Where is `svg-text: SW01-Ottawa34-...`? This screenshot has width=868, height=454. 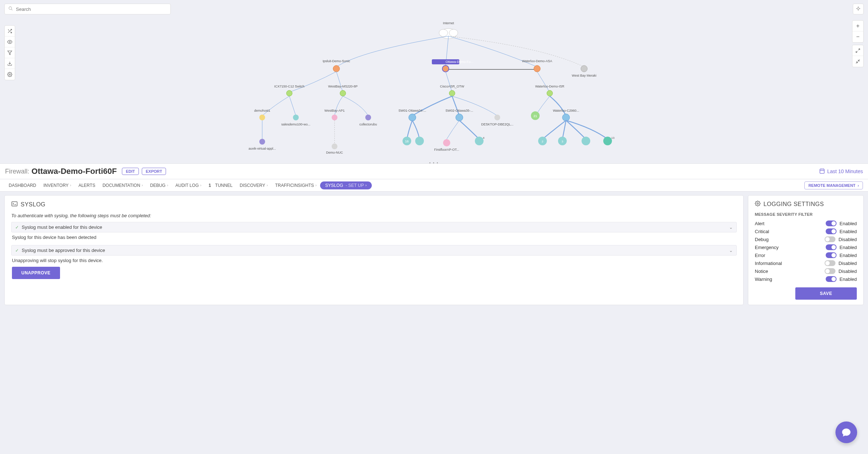
svg-text: SW01-Ottawa34-... is located at coordinates (412, 111).